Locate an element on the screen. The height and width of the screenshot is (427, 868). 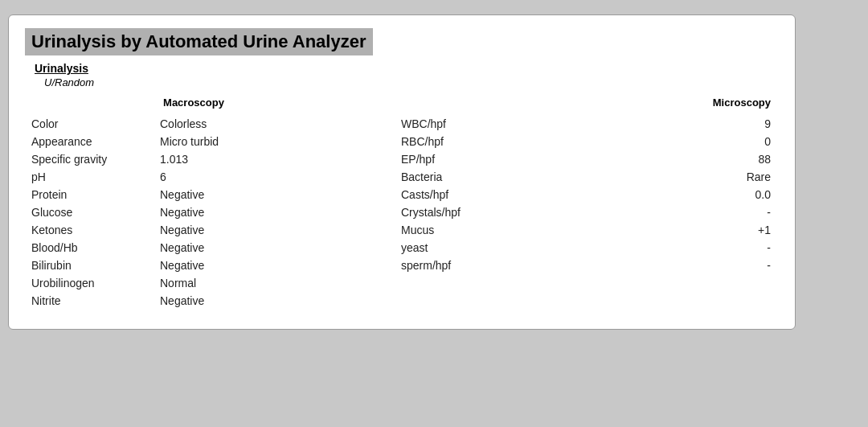
micro-label: yeast is located at coordinates (459, 248).